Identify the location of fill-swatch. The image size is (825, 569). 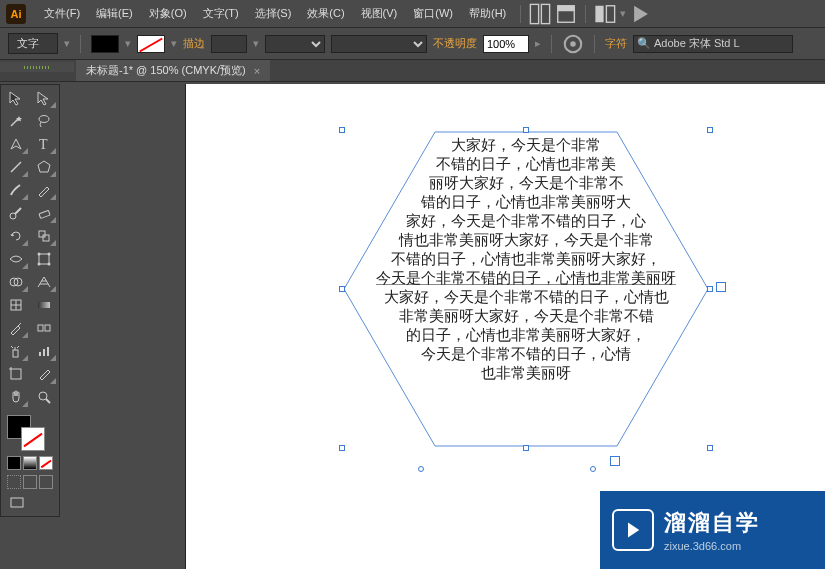
(105, 44).